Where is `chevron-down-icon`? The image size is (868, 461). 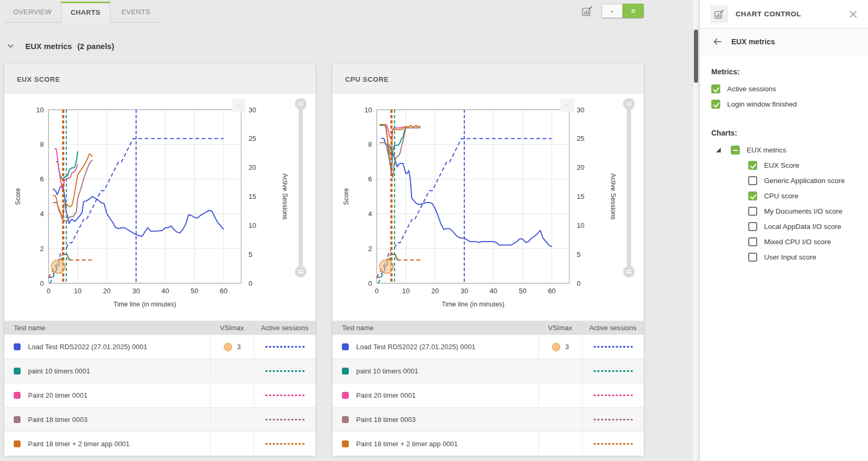 chevron-down-icon is located at coordinates (11, 46).